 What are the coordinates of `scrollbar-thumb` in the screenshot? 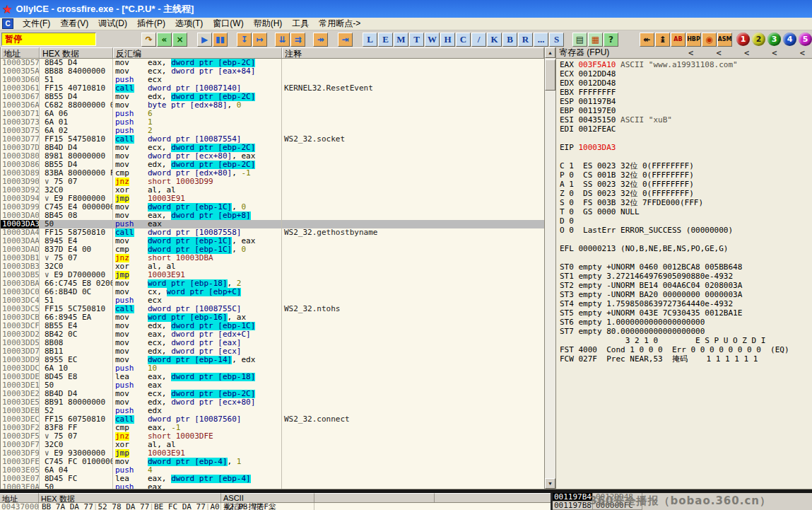 It's located at (550, 75).